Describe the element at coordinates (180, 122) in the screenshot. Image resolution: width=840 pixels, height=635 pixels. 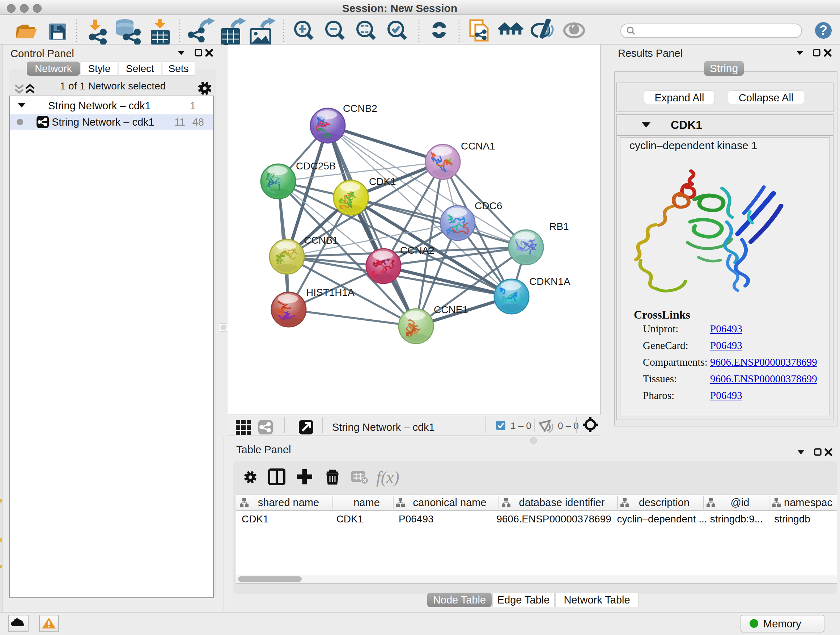
I see `svg-text: 11` at that location.